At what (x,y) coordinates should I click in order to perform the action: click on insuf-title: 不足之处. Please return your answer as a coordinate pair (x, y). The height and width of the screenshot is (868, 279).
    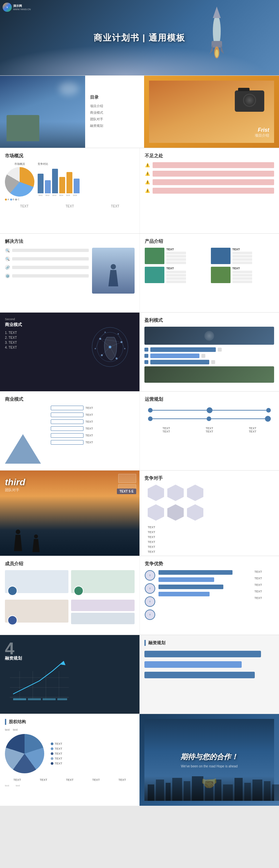
    Looking at the image, I should click on (209, 156).